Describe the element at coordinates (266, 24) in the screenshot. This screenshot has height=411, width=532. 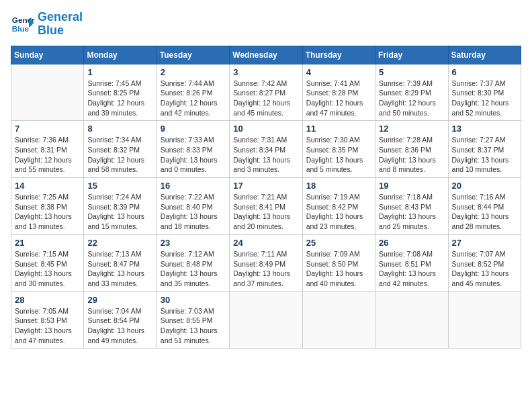
I see `page-header: General Blue GeneralBlue` at that location.